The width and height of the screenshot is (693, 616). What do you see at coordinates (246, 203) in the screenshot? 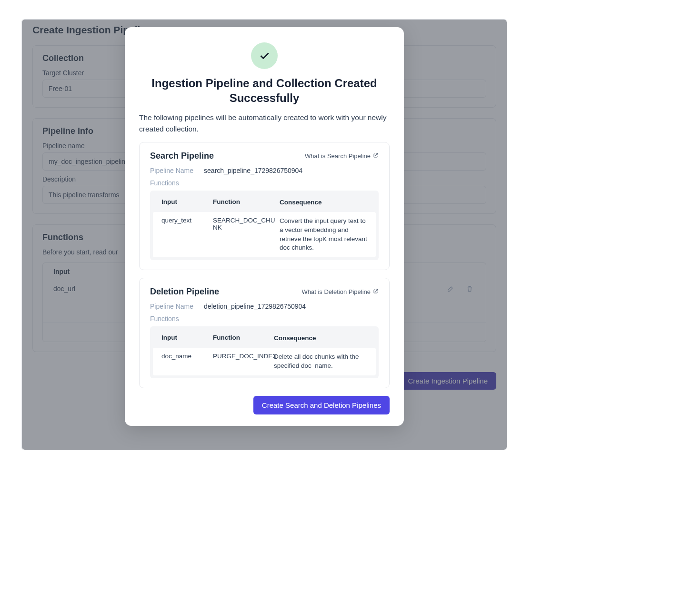
I see `search-col-function: Function` at bounding box center [246, 203].